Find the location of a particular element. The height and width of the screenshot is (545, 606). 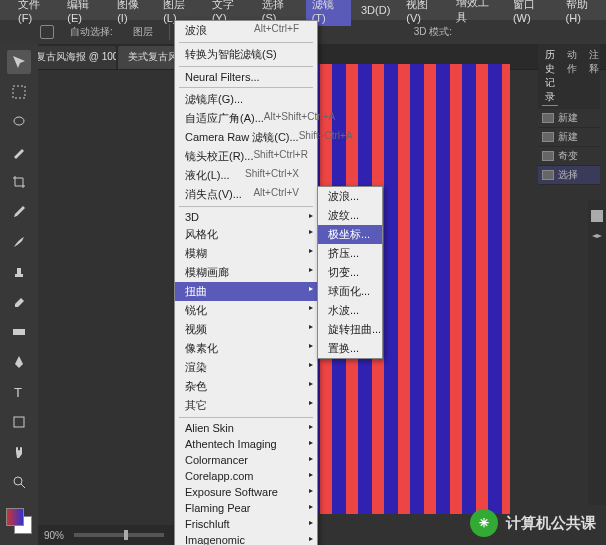

history-item: 选择 is located at coordinates (569, 176).